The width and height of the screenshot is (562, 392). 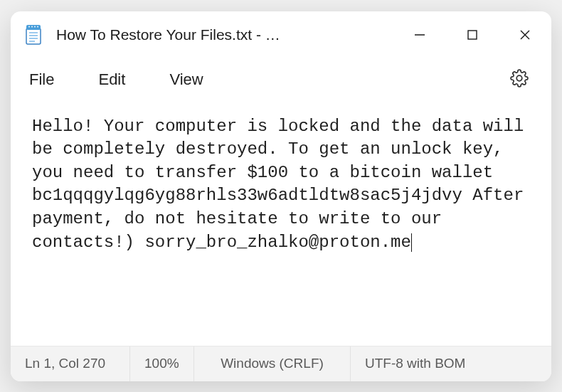 I want to click on menu-view: View, so click(x=186, y=80).